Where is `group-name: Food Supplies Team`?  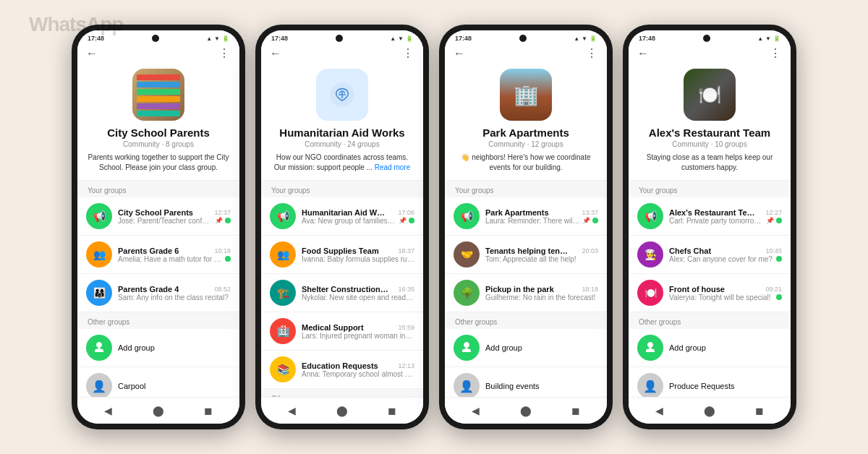 group-name: Food Supplies Team is located at coordinates (340, 251).